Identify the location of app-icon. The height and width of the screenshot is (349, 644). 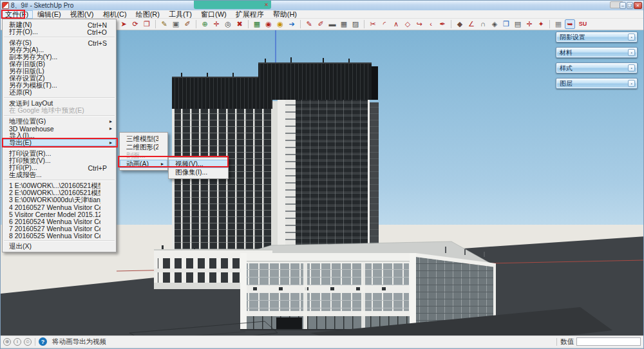
(5, 5).